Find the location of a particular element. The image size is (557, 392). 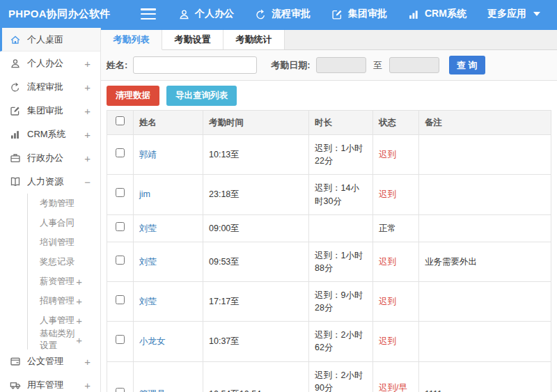

duration-cell: 迟到：2小时90分早退：7小时10分 is located at coordinates (341, 377).